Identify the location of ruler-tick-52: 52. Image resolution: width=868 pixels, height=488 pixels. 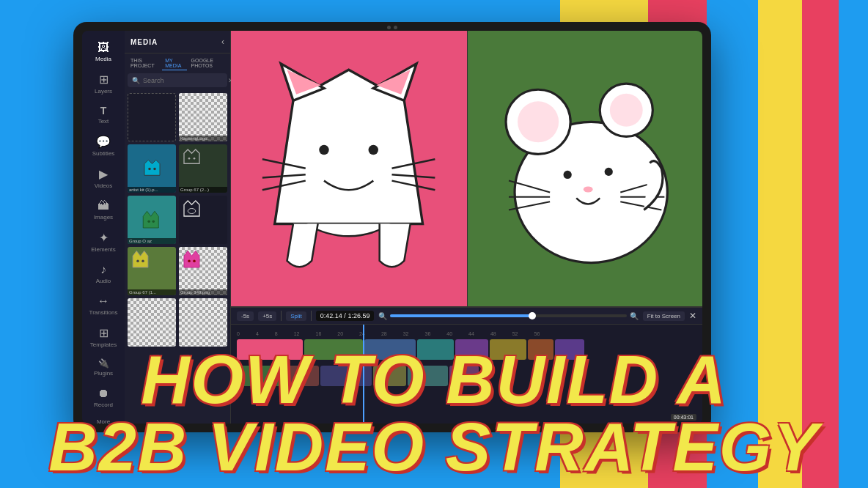
(515, 334).